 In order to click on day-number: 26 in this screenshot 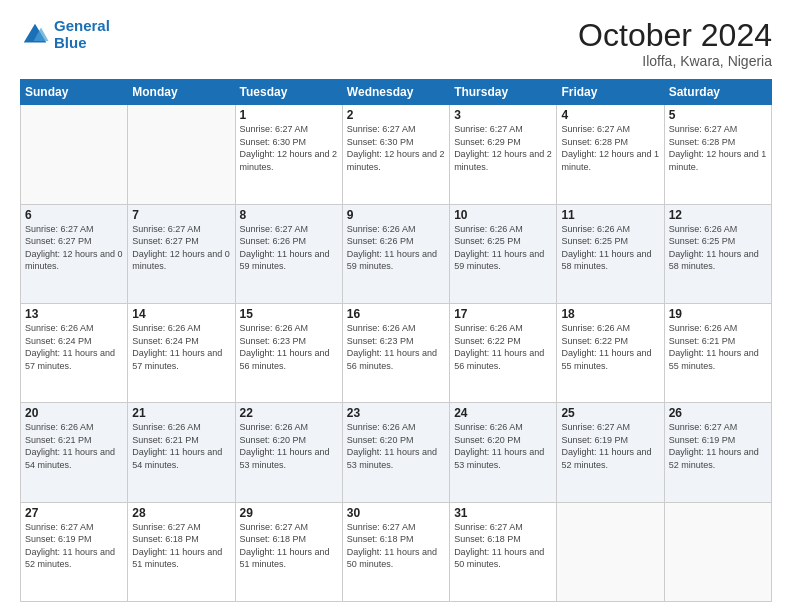, I will do `click(718, 413)`.